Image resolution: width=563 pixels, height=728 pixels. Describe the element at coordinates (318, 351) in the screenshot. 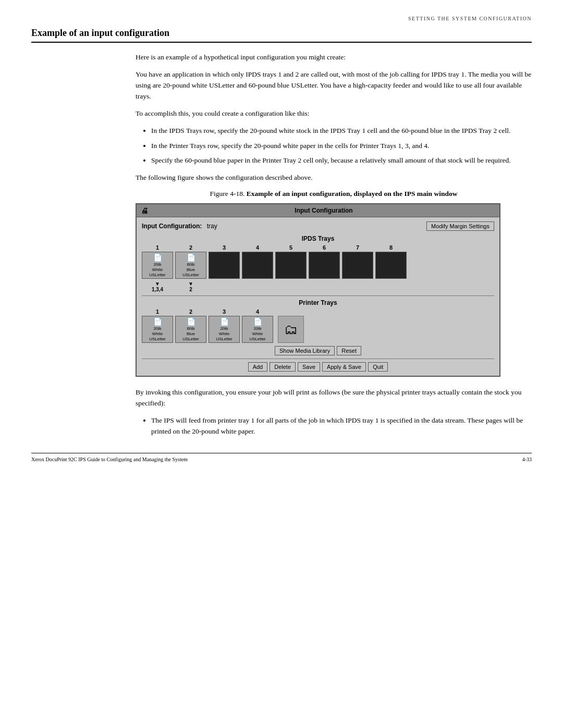

I see `media-buttons-row: Show Media Library Reset` at that location.